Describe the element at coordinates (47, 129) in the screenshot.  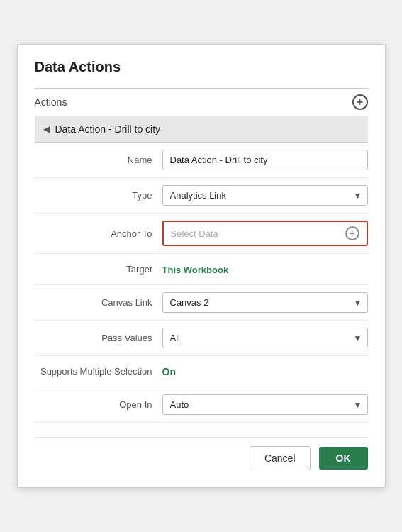
I see `expand-triangle-icon: ◀` at that location.